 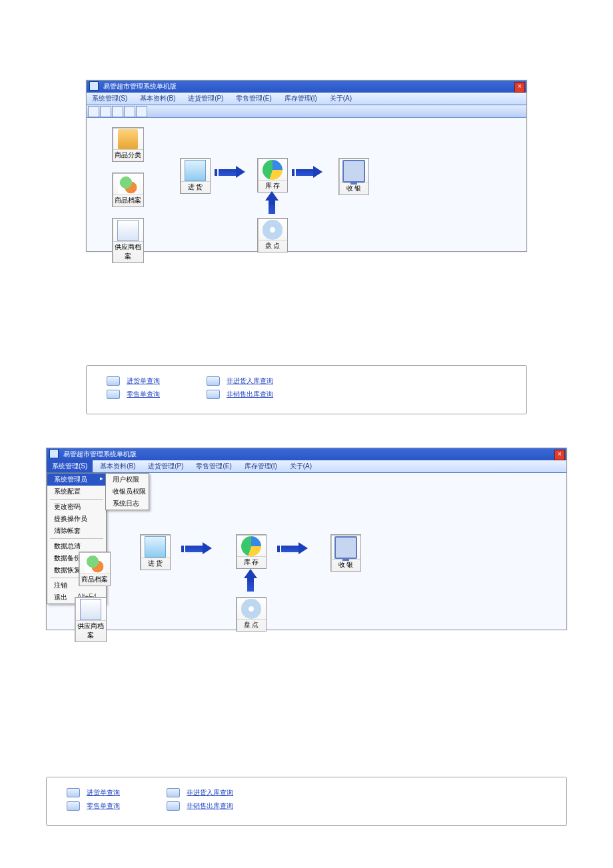 What do you see at coordinates (127, 480) in the screenshot?
I see `submenu-user-role: 用户权限` at bounding box center [127, 480].